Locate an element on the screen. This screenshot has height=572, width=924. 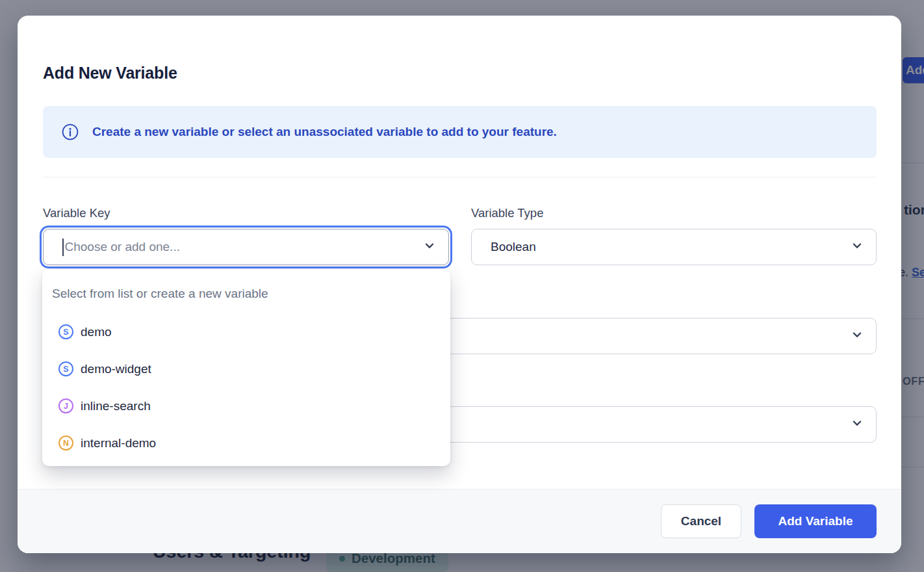
dropdown-item-label: demo-widget is located at coordinates (116, 369).